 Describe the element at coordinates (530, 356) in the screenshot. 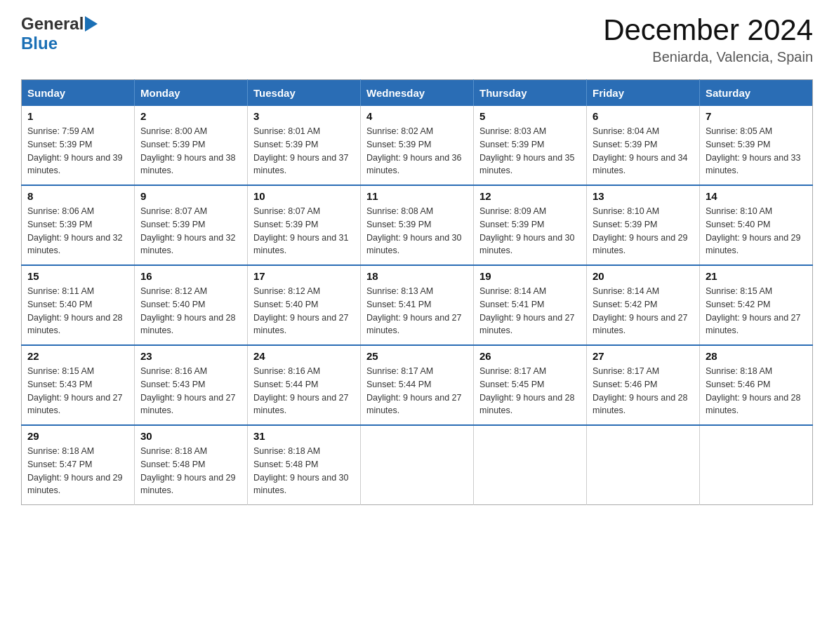

I see `day-number: 26` at that location.